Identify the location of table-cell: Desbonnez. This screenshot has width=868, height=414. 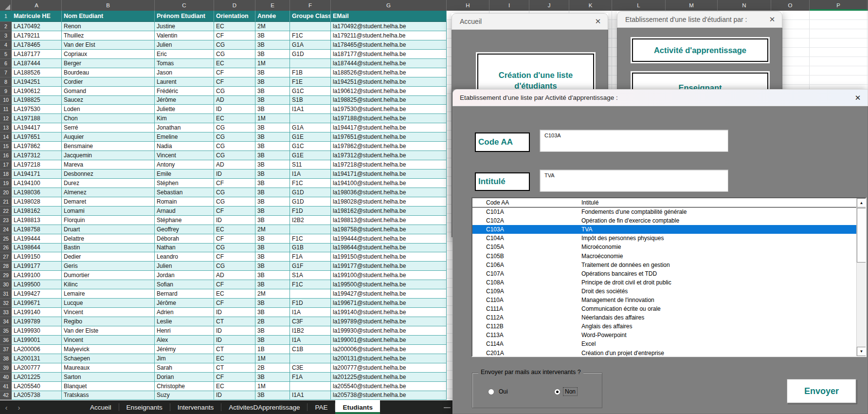
(108, 174).